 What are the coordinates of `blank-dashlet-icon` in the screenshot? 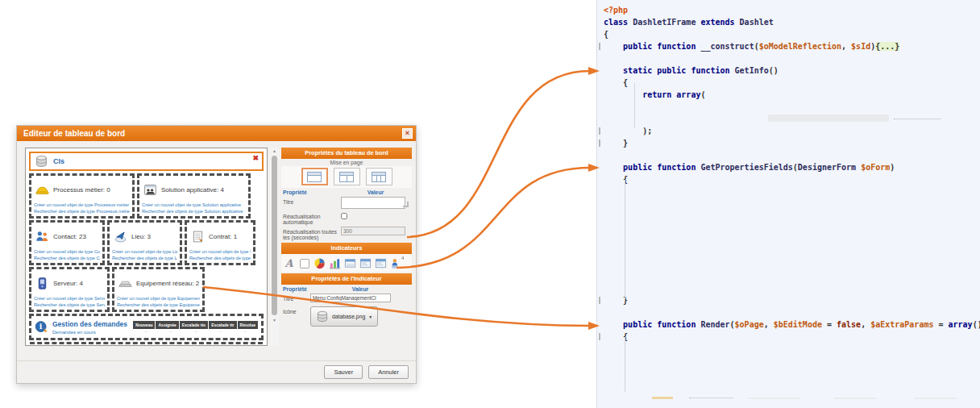 It's located at (305, 263).